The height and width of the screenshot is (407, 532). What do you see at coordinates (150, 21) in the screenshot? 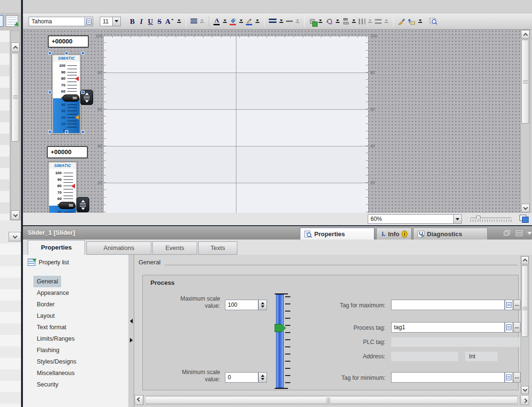
I see `underline-button: U` at bounding box center [150, 21].